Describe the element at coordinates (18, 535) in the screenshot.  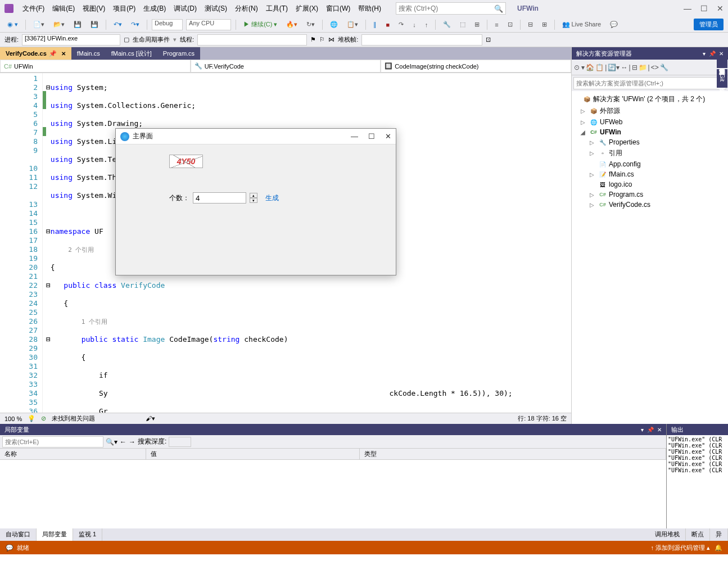
I see `btab-autos: 自动窗口` at that location.